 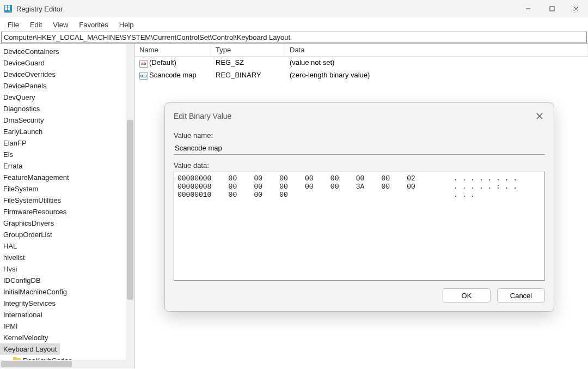 I want to click on values-header: Name Type Data, so click(x=362, y=50).